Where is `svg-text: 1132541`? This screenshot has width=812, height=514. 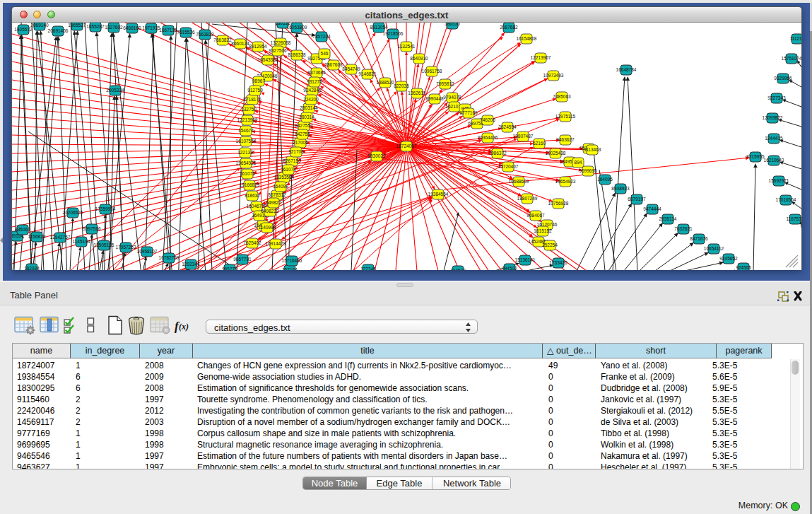 svg-text: 1132541 is located at coordinates (407, 47).